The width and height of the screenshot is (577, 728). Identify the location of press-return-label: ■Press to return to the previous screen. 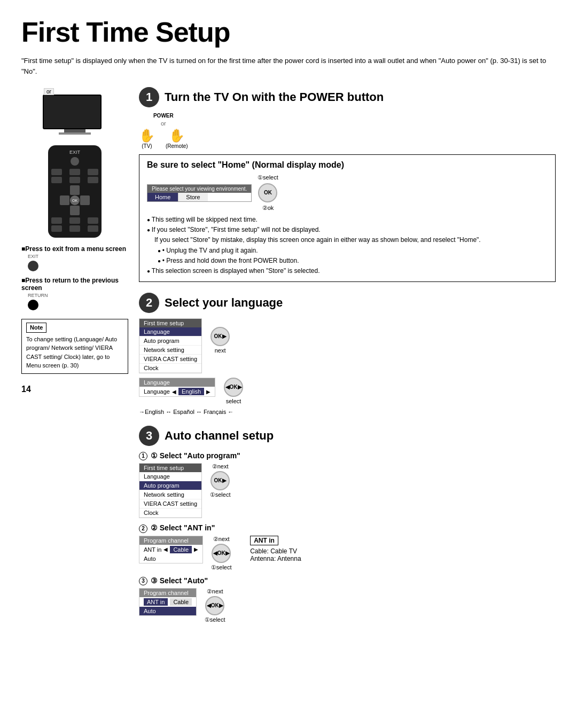
(75, 284).